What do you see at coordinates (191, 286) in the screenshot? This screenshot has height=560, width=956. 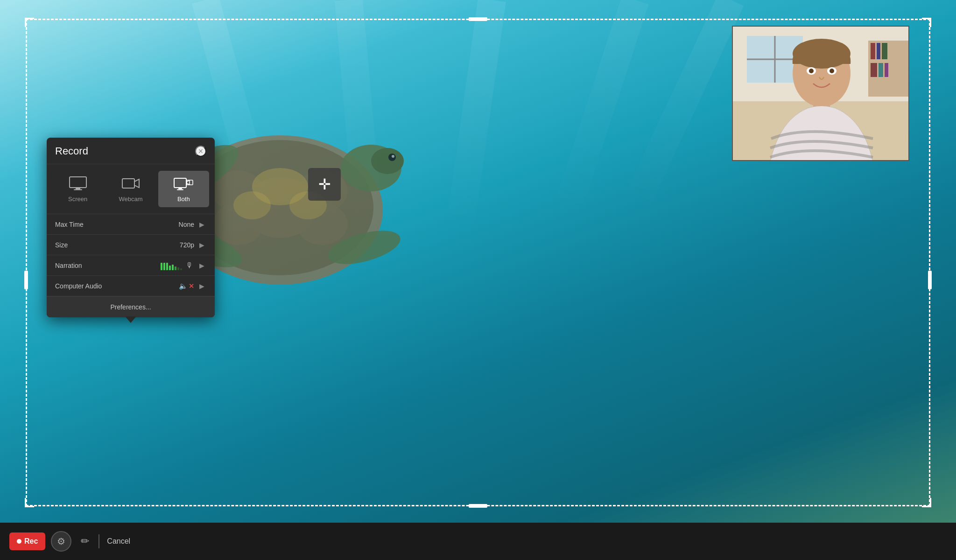 I see `mute-x-icon: ✕` at bounding box center [191, 286].